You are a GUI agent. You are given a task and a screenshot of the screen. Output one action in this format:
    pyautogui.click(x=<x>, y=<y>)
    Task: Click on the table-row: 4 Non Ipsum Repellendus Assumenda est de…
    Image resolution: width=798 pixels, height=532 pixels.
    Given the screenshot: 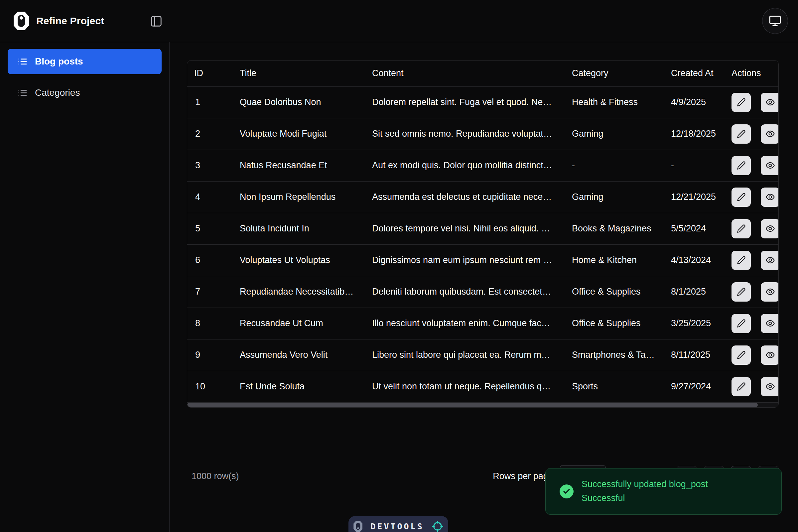 What is the action you would take?
    pyautogui.click(x=483, y=197)
    